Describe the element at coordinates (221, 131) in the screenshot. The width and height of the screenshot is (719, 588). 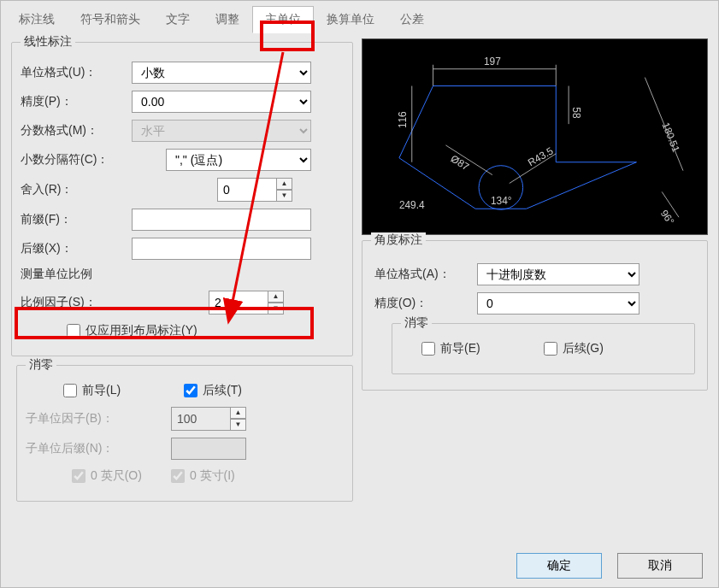
I see `fraction-format-select: 水平` at that location.